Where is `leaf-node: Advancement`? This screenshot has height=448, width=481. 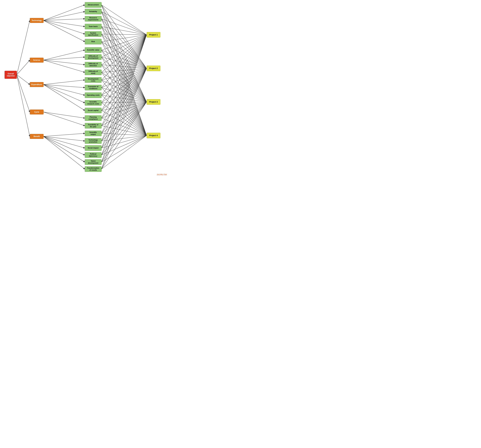 leaf-node: Advancement is located at coordinates (93, 5).